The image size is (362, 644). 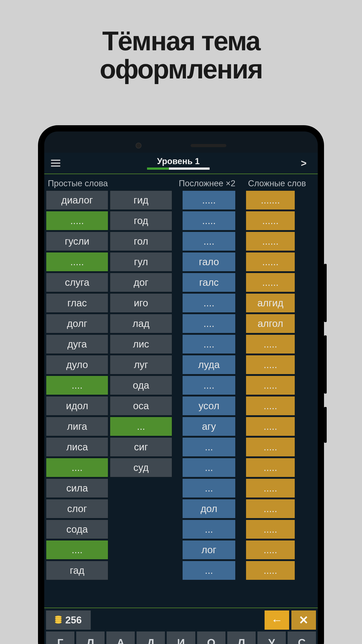 What do you see at coordinates (325, 293) in the screenshot?
I see `volume-up-button` at bounding box center [325, 293].